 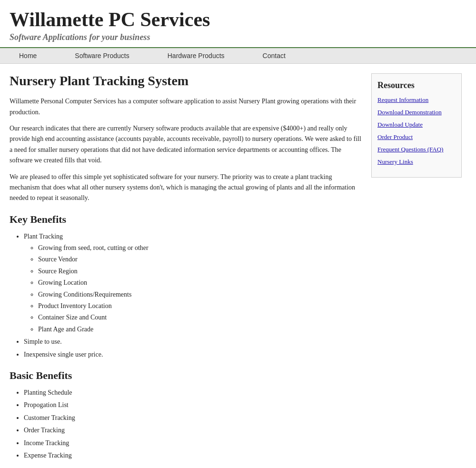 What do you see at coordinates (193, 355) in the screenshot?
I see `key-benefit-item: Inexpensive single user price.` at bounding box center [193, 355].